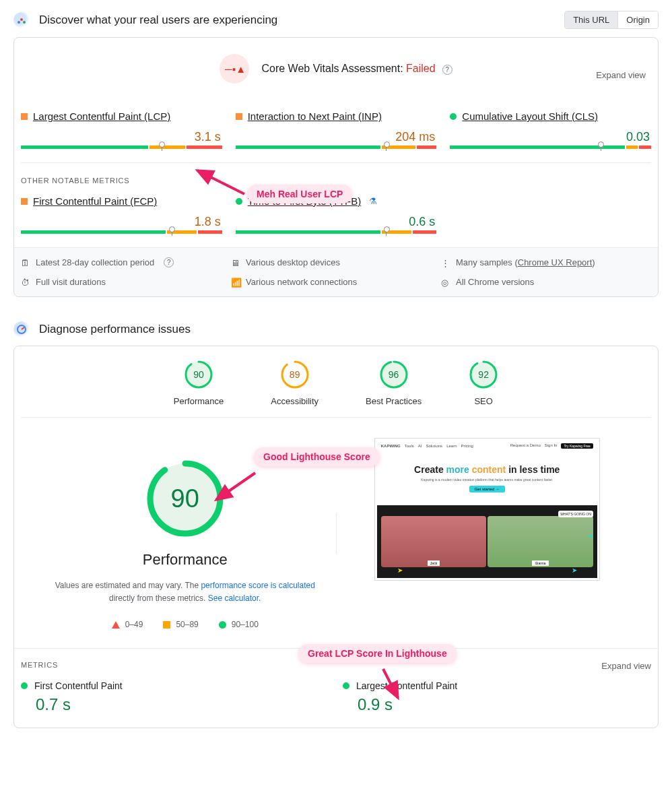  What do you see at coordinates (446, 282) in the screenshot?
I see `chrome-icon: ◎` at bounding box center [446, 282].